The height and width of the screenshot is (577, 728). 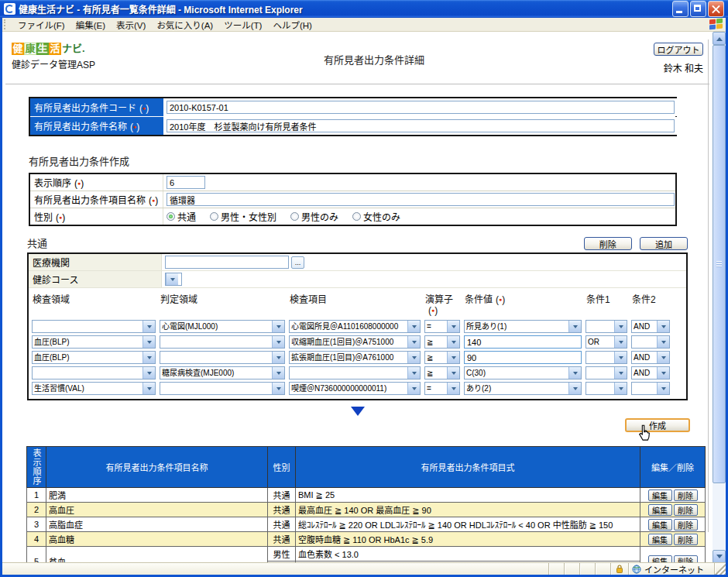 What do you see at coordinates (184, 25) in the screenshot?
I see `menu-favorites: お気に入り(A)` at bounding box center [184, 25].